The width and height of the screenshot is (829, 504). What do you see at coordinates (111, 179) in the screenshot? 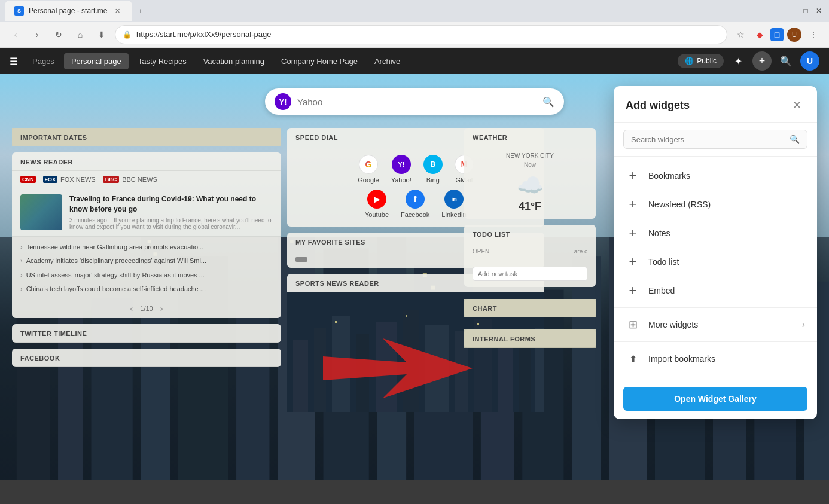
I see `bbc-logo: BBC` at bounding box center [111, 179].